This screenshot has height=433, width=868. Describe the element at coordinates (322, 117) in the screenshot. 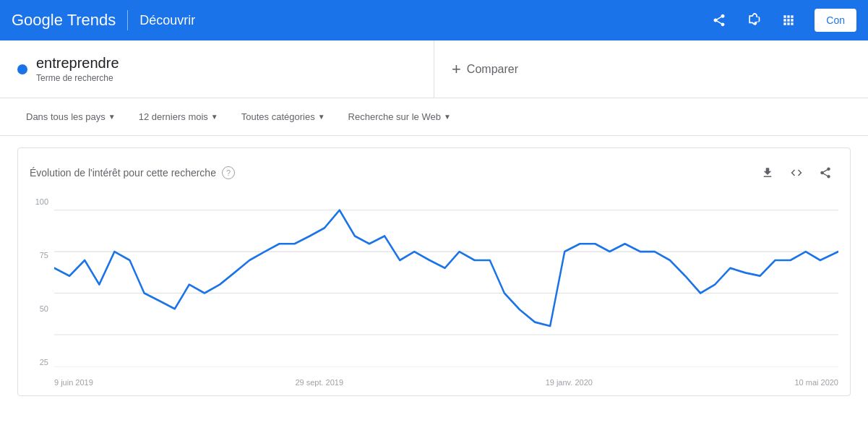

I see `category-filter-arrow-icon: ▼` at that location.